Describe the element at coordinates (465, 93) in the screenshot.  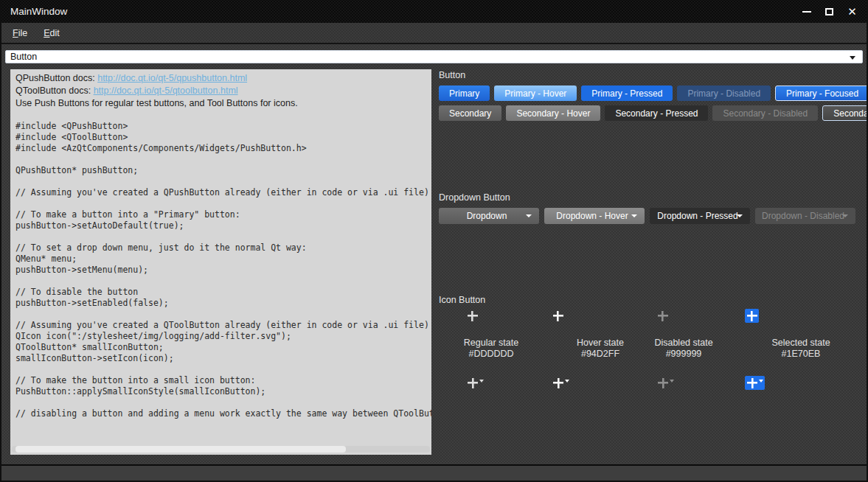
I see `primary-button-normal: Primary` at that location.